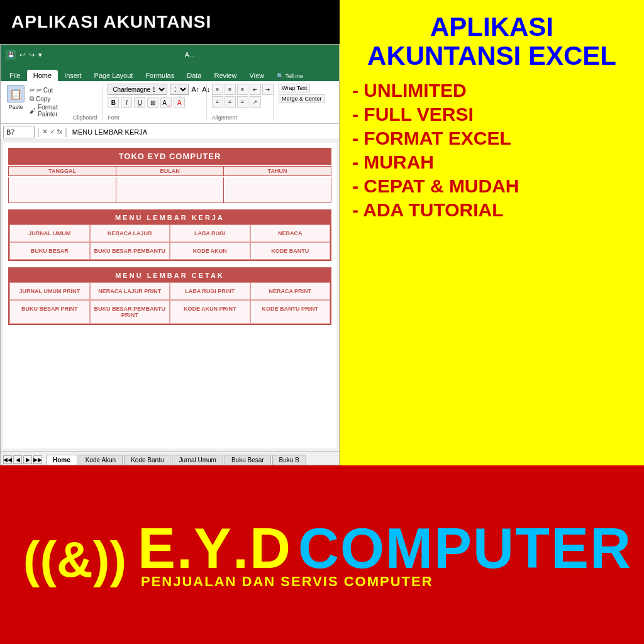  What do you see at coordinates (257, 75) in the screenshot?
I see `tab-view: View` at bounding box center [257, 75].